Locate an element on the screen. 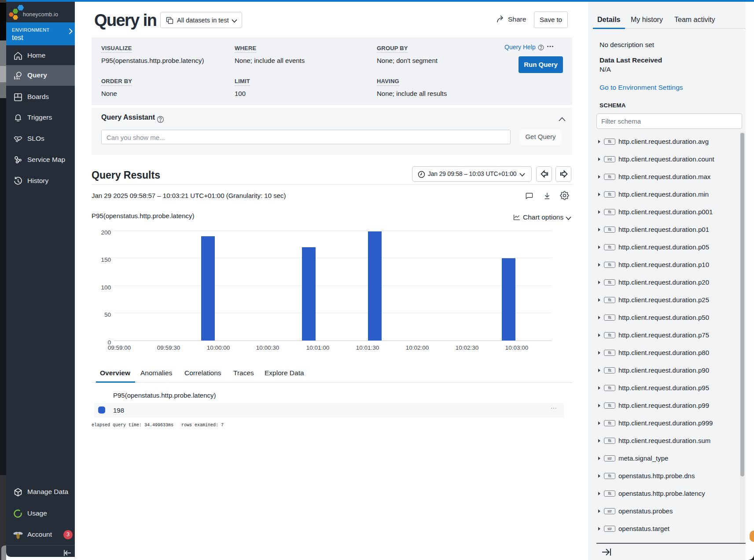 The height and width of the screenshot is (560, 754). svg-text: 150 is located at coordinates (106, 260).